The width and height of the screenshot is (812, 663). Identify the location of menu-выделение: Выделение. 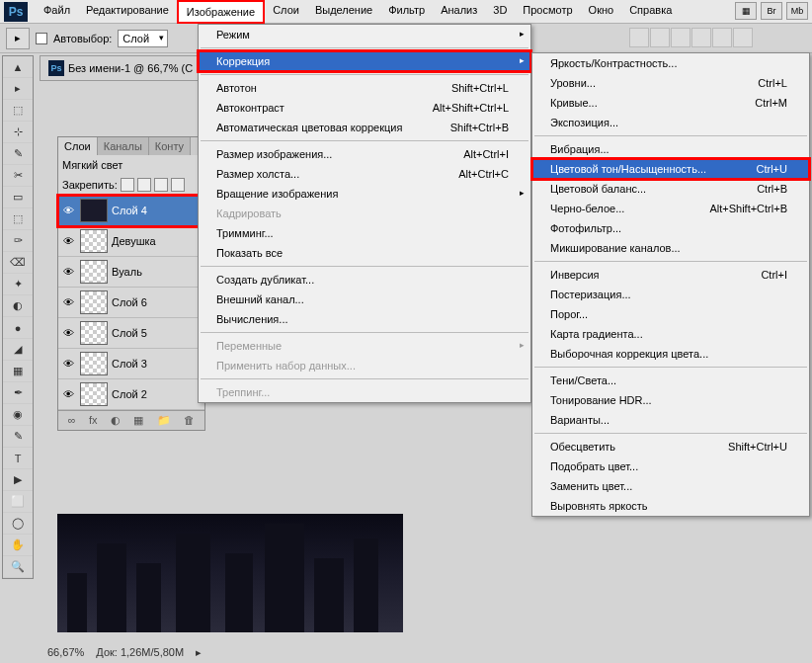
(344, 12).